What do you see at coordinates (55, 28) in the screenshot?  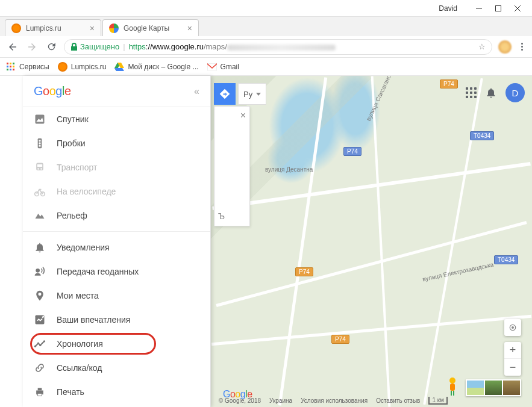 I see `tab-label: Lumpics.ru` at bounding box center [55, 28].